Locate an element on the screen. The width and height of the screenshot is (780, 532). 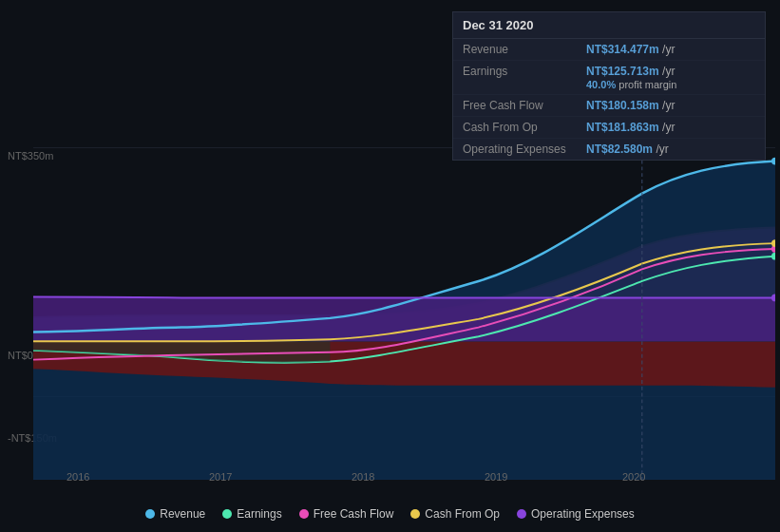
opex-line is located at coordinates (405, 298).